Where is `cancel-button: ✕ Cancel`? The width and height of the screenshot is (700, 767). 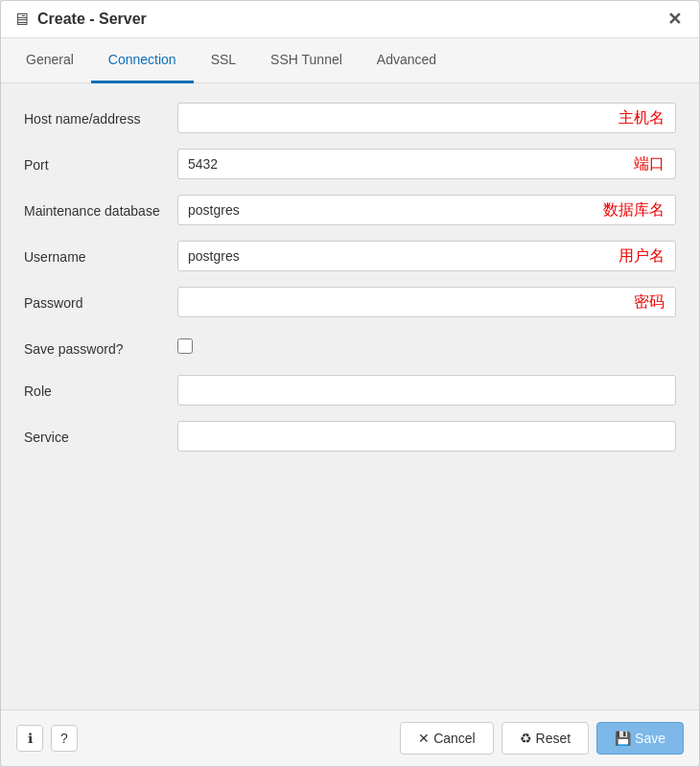
cancel-button: ✕ Cancel is located at coordinates (447, 738).